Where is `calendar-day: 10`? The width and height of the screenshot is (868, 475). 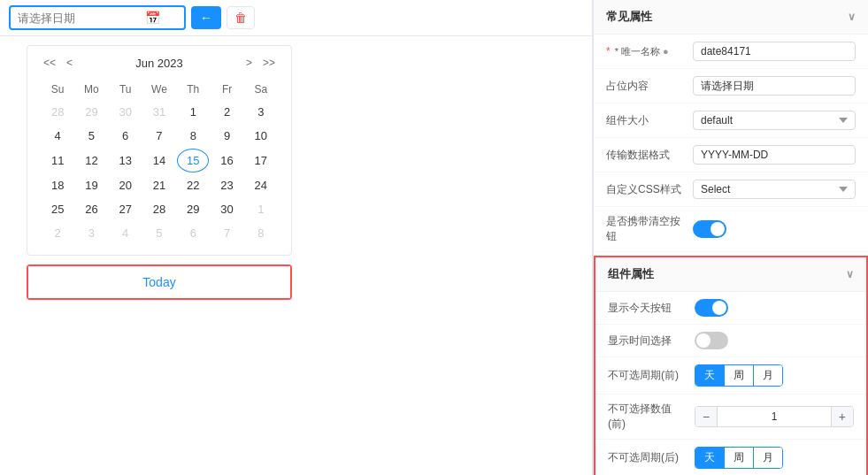 calendar-day: 10 is located at coordinates (261, 136).